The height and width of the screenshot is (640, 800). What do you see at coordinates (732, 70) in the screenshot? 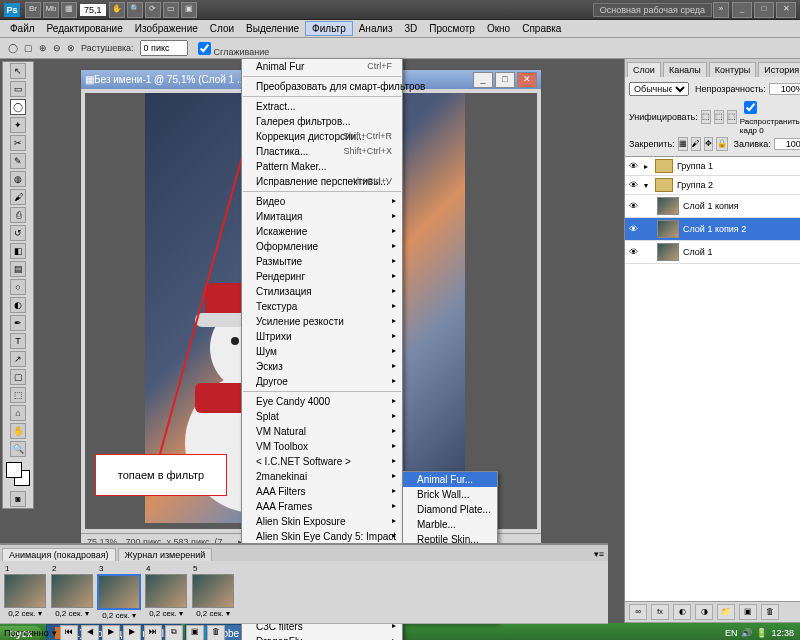
I see `tab-paths: Контуры` at bounding box center [732, 70].